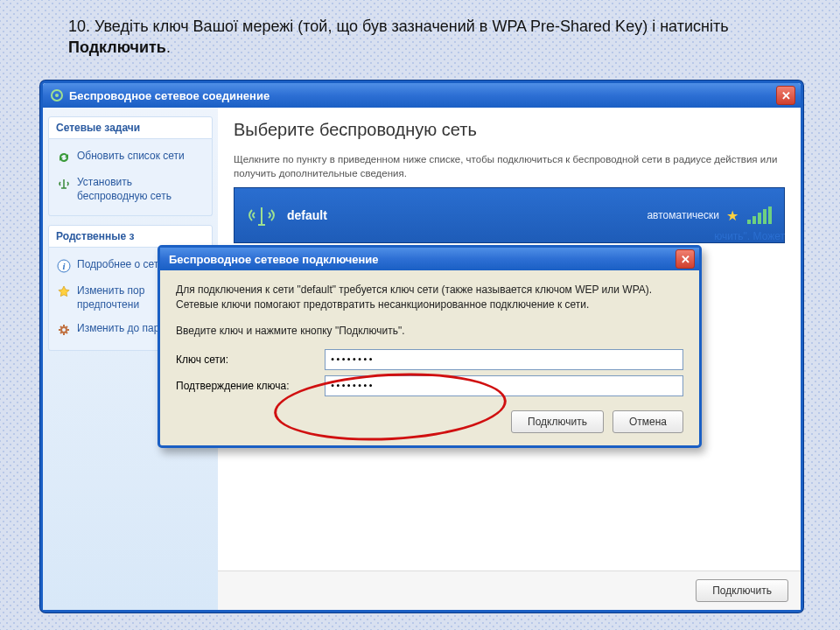  What do you see at coordinates (64, 266) in the screenshot?
I see `info-icon: i` at bounding box center [64, 266].